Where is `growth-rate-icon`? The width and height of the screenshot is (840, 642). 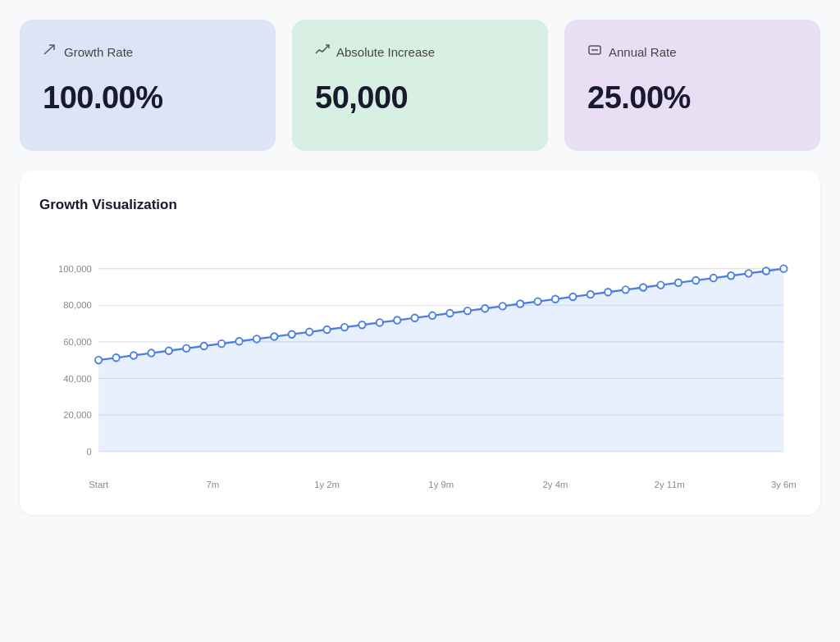
growth-rate-icon is located at coordinates (50, 52).